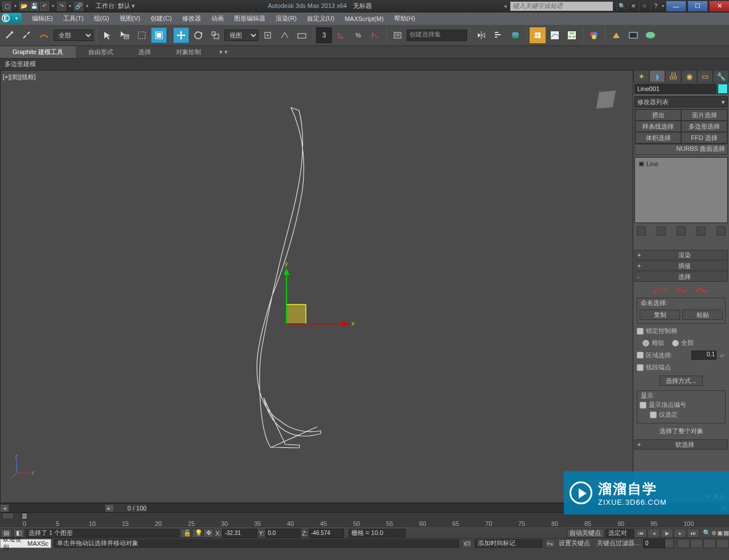 The image size is (729, 560). What do you see at coordinates (57, 508) in the screenshot?
I see `scroll-track` at bounding box center [57, 508].